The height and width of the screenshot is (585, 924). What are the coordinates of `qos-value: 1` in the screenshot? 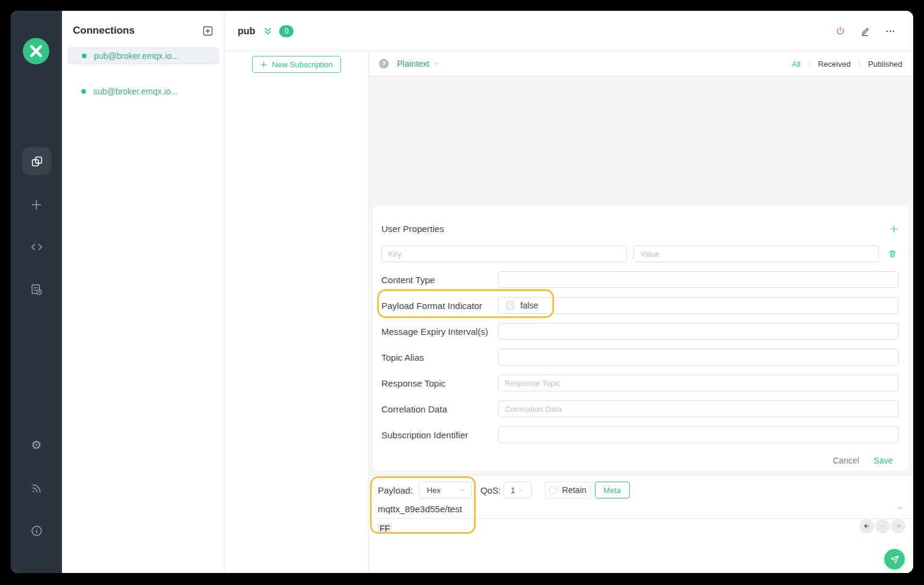 It's located at (513, 491).